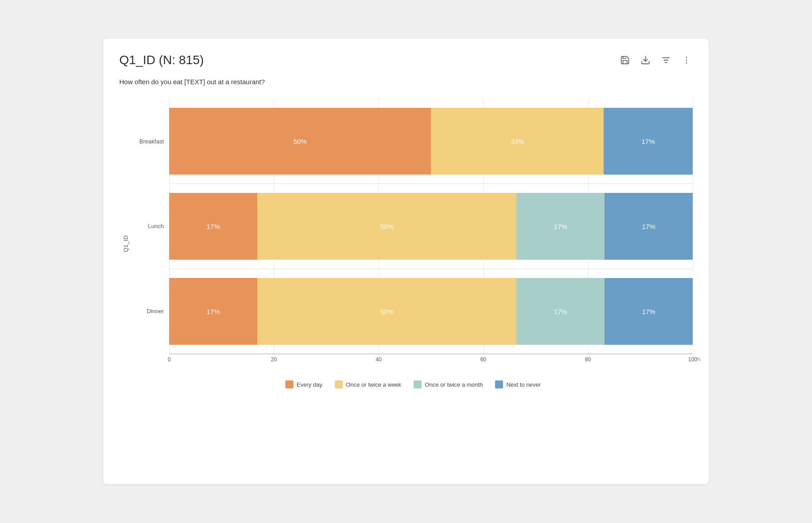 The height and width of the screenshot is (523, 812). Describe the element at coordinates (126, 244) in the screenshot. I see `y-axis-label: Q1_ID` at that location.